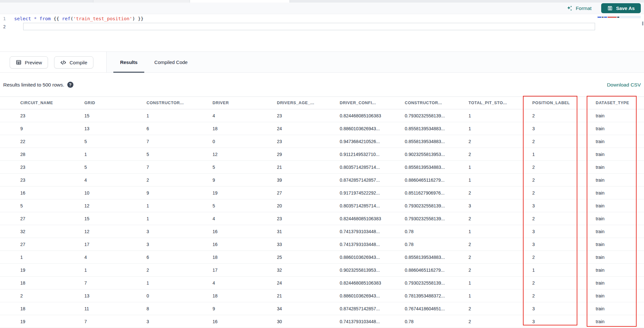  What do you see at coordinates (308, 309) in the screenshot?
I see `table-cell: 34` at bounding box center [308, 309].